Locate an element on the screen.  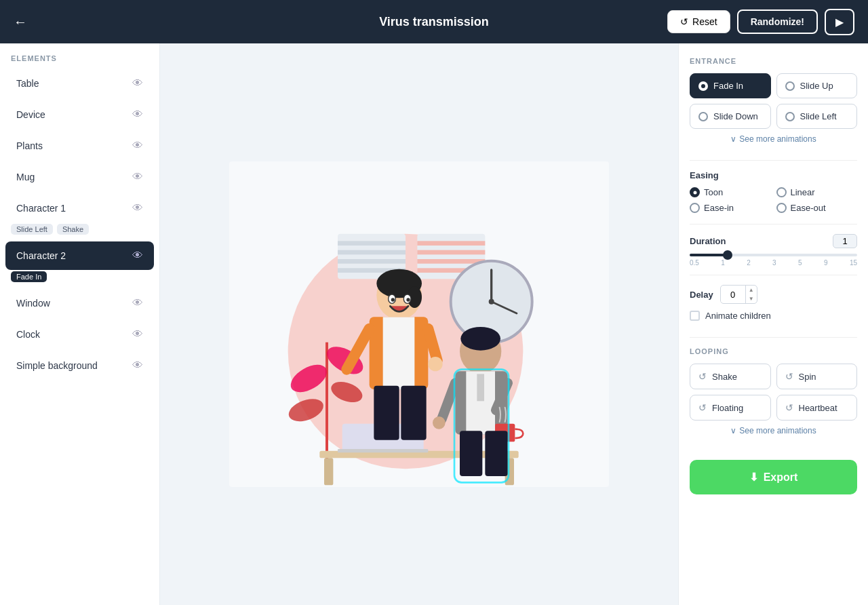
sidebar-item-character2: Character 2 👁 is located at coordinates (80, 256).